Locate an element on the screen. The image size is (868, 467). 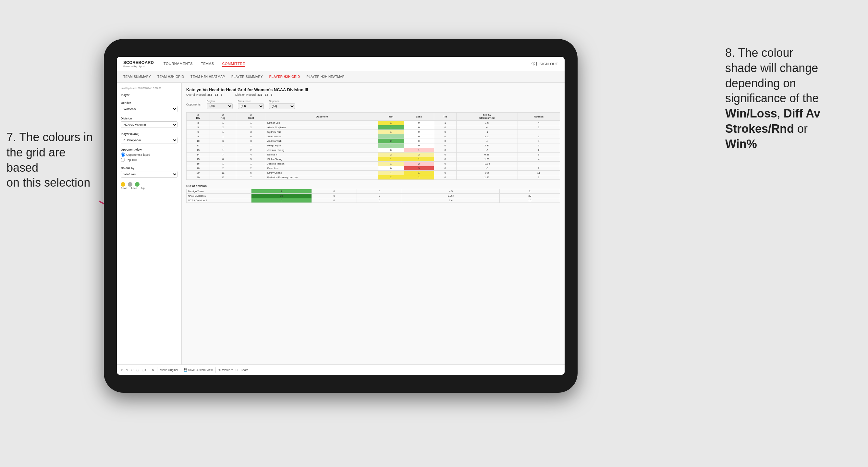
share-btn: Share is located at coordinates (245, 370).